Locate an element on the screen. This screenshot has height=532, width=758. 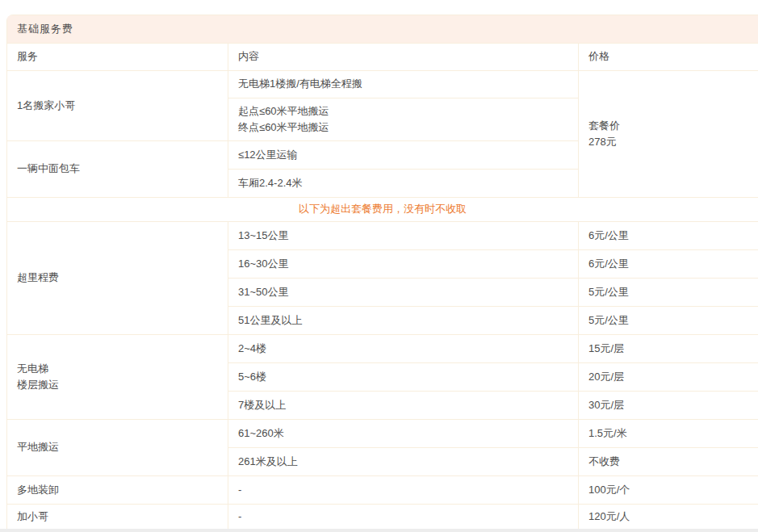
table-header-row: 服务 内容 价格 is located at coordinates (383, 57).